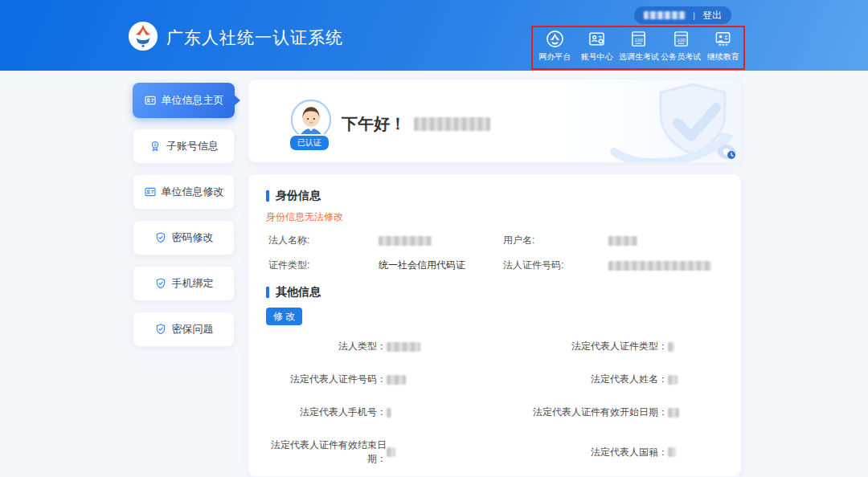 The image size is (868, 477). What do you see at coordinates (183, 100) in the screenshot?
I see `sidebar-item: 单位信息主页` at bounding box center [183, 100].